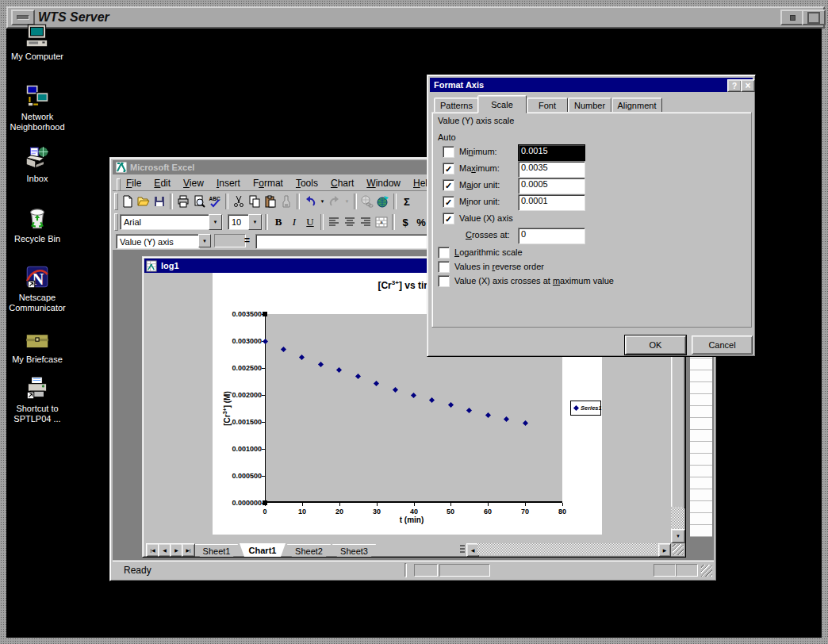  Describe the element at coordinates (665, 550) in the screenshot. I see `hscroll-right-button: ▶` at that location.